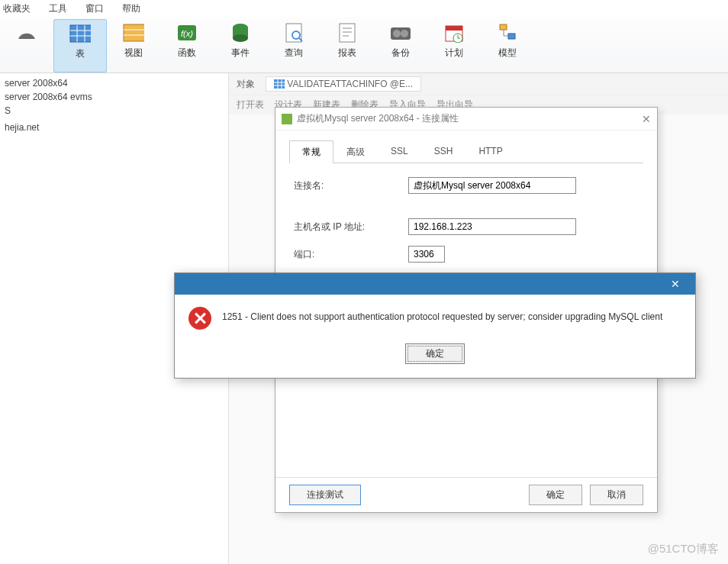 This screenshot has width=728, height=564. I want to click on tool-schedule-label: 计划, so click(454, 53).